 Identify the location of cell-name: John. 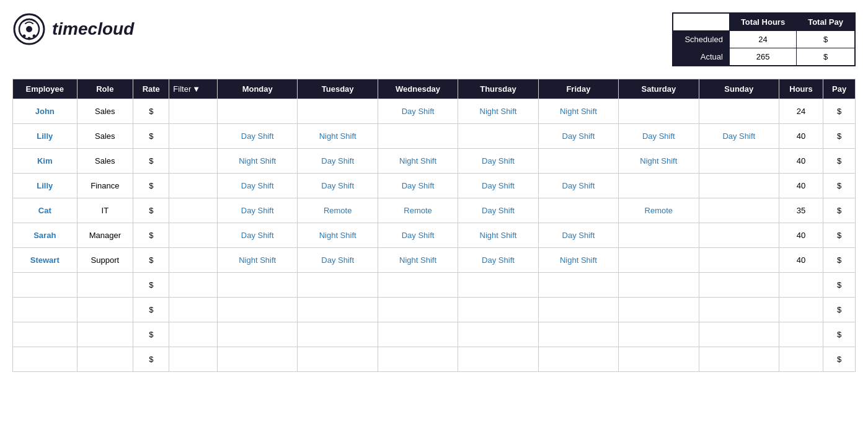
(45, 112).